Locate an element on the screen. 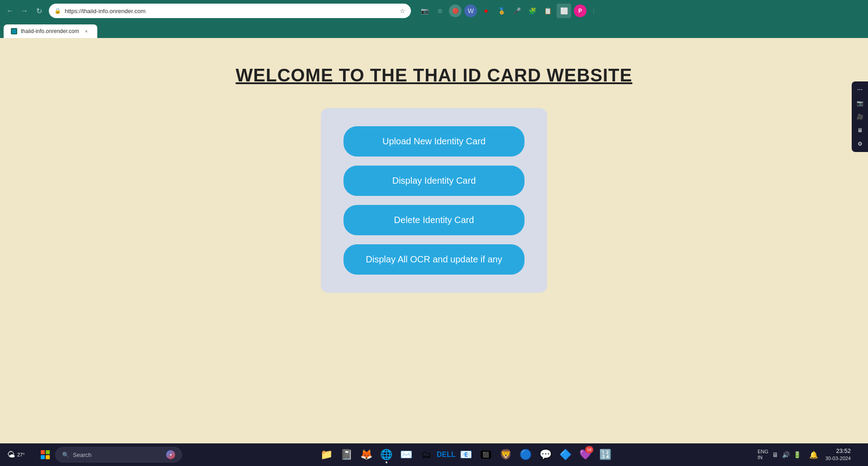 Image resolution: width=868 pixels, height=466 pixels. volume-icon: 🔊 is located at coordinates (786, 455).